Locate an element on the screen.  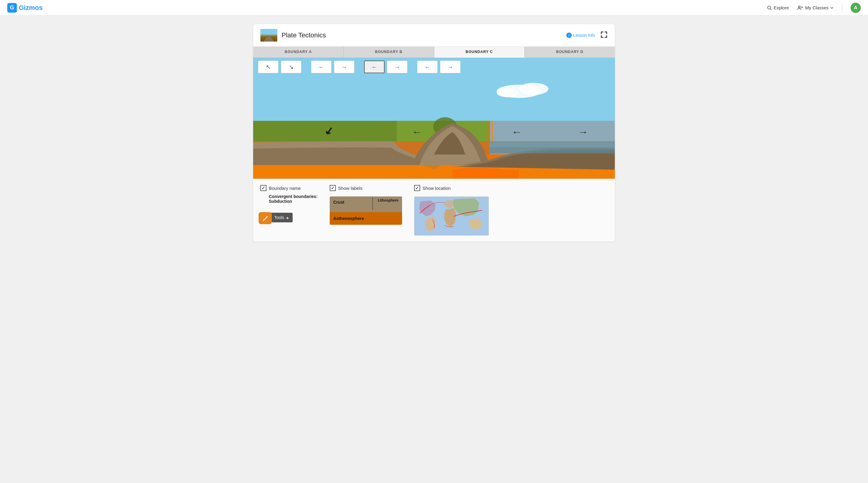
boundary-name-label: Boundary name is located at coordinates (285, 188).